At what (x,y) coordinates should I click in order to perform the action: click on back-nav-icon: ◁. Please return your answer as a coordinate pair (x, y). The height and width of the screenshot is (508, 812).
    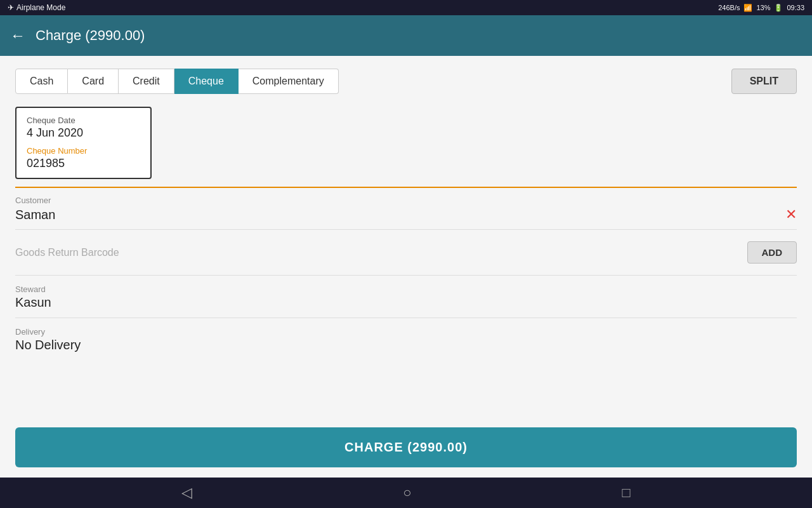
    Looking at the image, I should click on (187, 493).